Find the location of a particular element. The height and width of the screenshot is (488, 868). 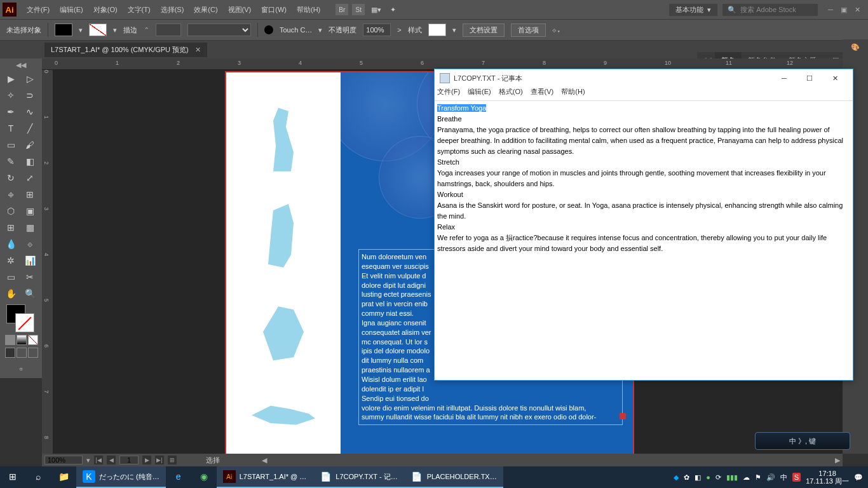

free-transform-tool: ⊞ is located at coordinates (30, 194).